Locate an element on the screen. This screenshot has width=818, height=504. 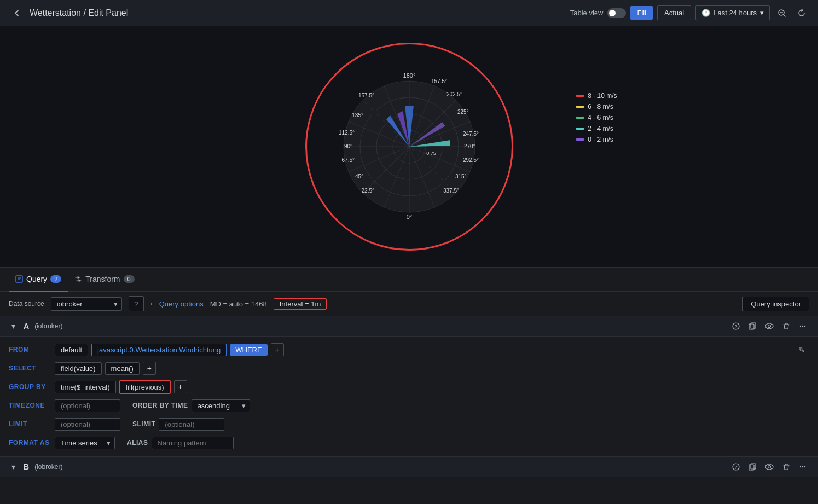
legend-label-5: 0 - 2 m/s is located at coordinates (601, 140).